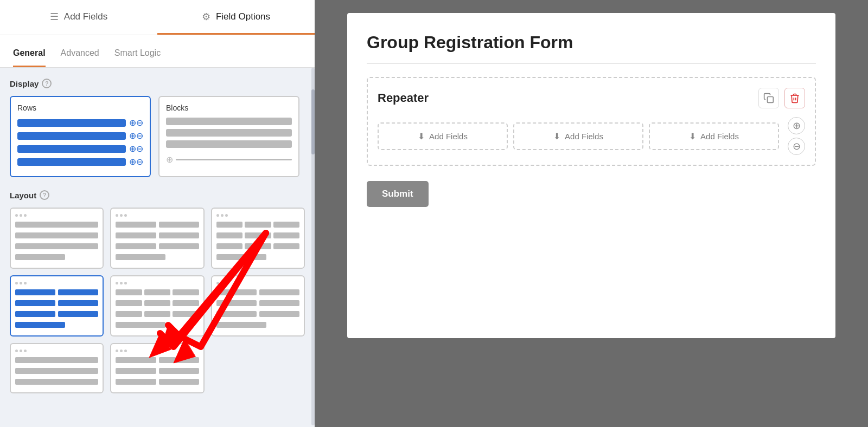 The image size is (868, 427). What do you see at coordinates (714, 137) in the screenshot?
I see `add-field-button-3: ⬇ Add Fields` at bounding box center [714, 137].